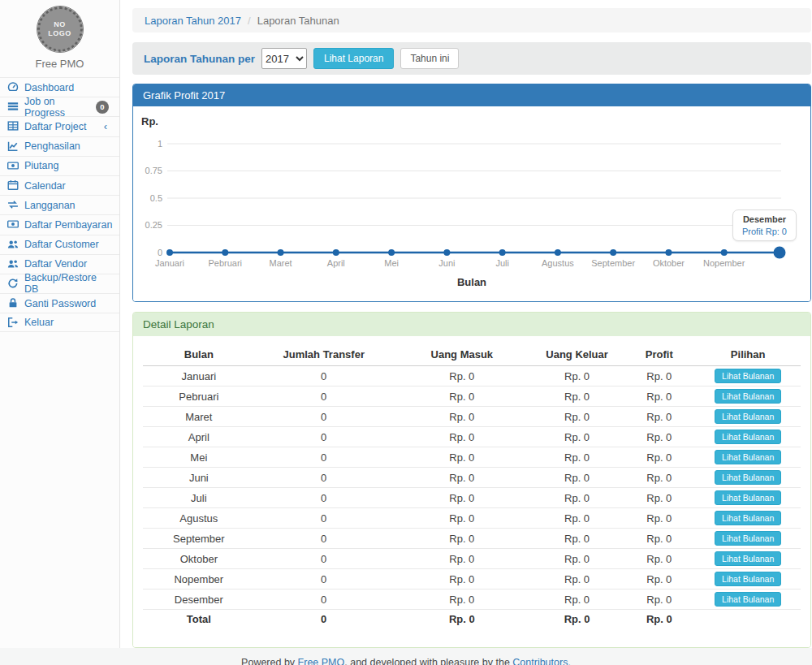 The image size is (812, 665). What do you see at coordinates (447, 253) in the screenshot?
I see `data-point-juni` at bounding box center [447, 253].